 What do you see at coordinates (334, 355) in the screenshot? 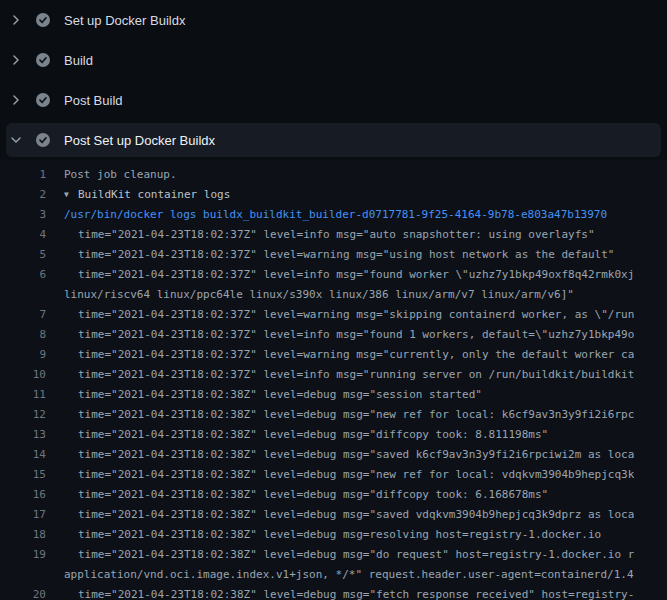
I see `log-line: 9 time="2021-04-23T18:02:37Z" level=warn…` at bounding box center [334, 355].